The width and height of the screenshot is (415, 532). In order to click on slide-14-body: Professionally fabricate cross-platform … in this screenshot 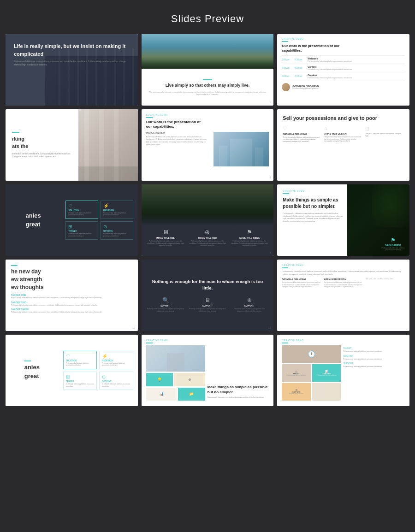, I will do `click(238, 397)`.